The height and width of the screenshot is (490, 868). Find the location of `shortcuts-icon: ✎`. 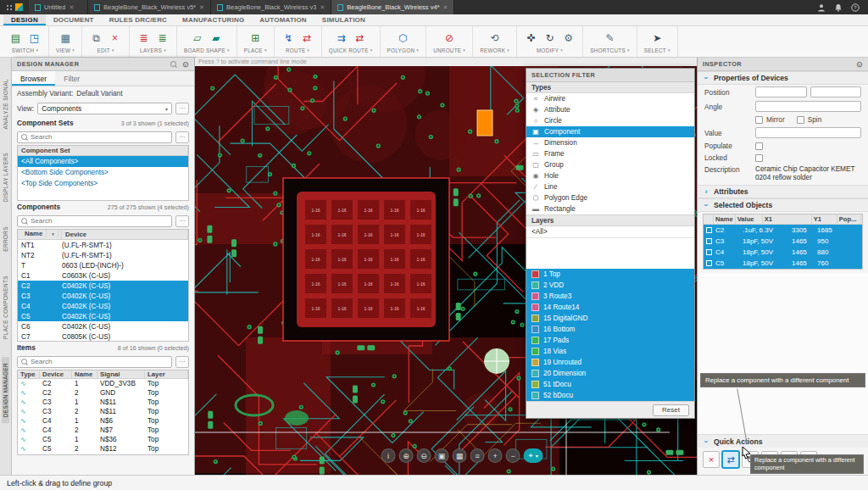

shortcuts-icon: ✎ is located at coordinates (610, 39).